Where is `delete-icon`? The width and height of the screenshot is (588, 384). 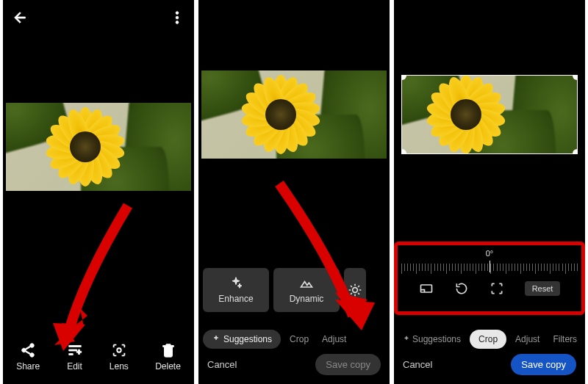
delete-icon is located at coordinates (168, 350).